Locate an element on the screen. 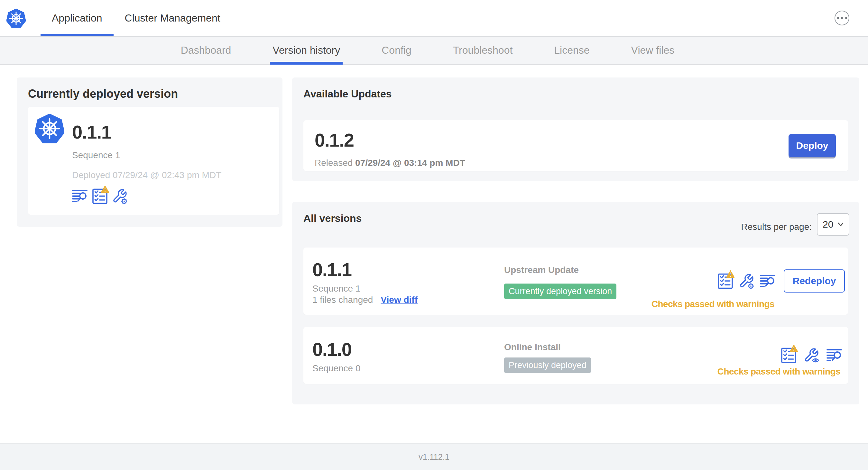  currently-deployed-title: Currently deployed version is located at coordinates (150, 94).